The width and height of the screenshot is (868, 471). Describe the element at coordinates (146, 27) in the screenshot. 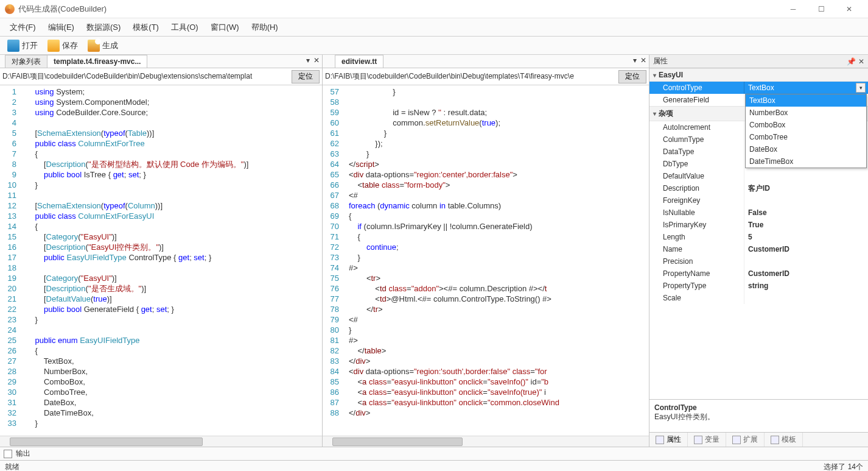

I see `menu-template: 模板(T)` at that location.